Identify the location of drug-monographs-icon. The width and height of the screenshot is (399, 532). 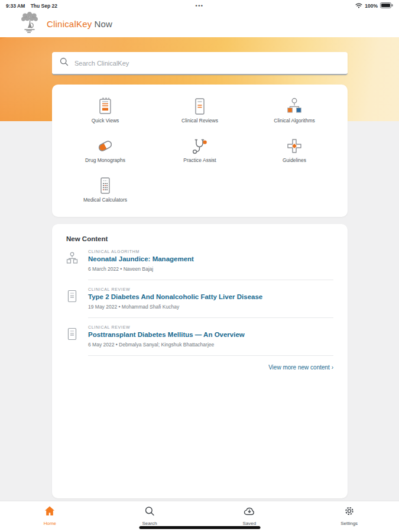
(105, 145).